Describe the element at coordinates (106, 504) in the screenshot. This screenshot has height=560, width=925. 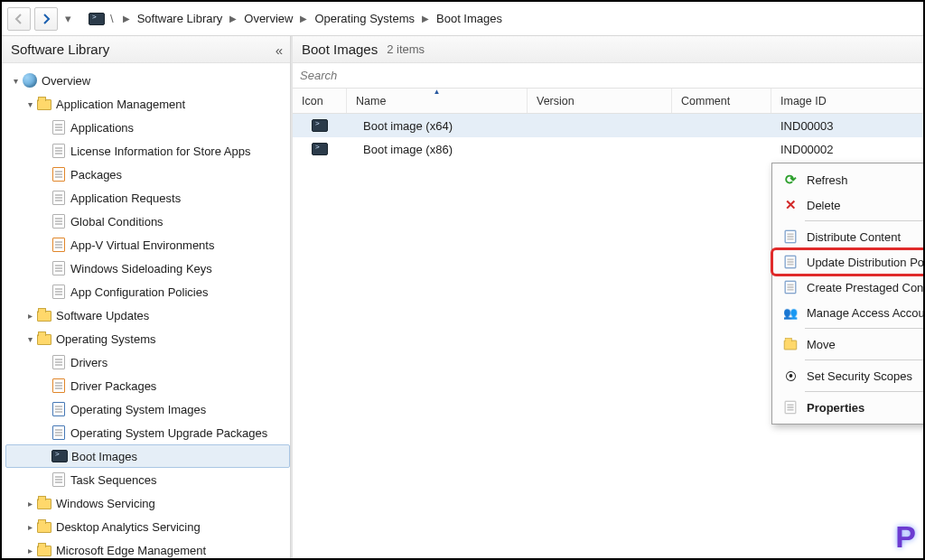
I see `tree-item-label: Windows Servicing` at that location.